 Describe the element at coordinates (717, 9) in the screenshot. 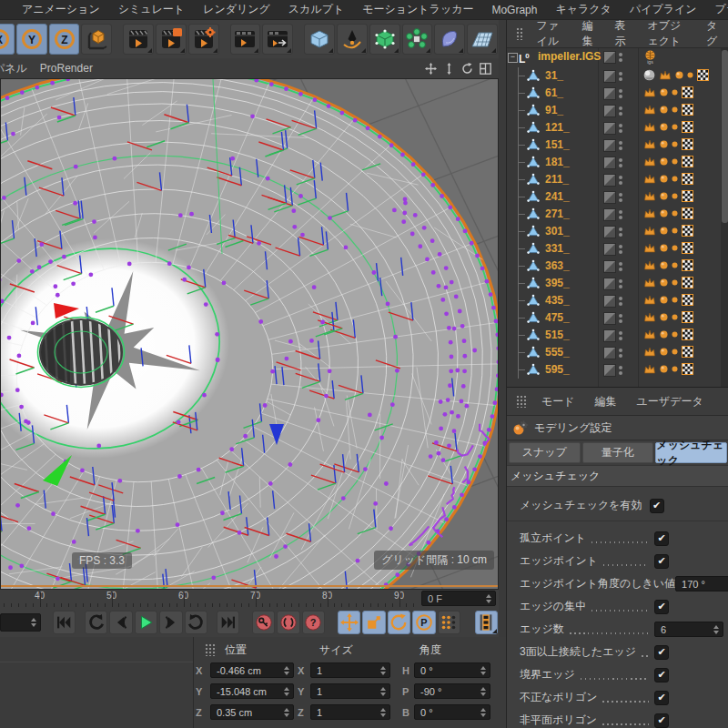

I see `menu-item-プラグイン: プラグイン` at that location.